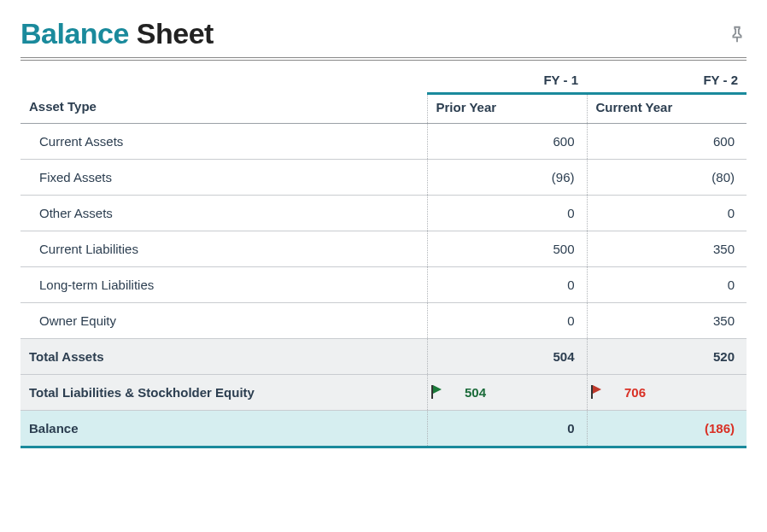  I want to click on table-row: Long-term Liabilities00, so click(384, 285).